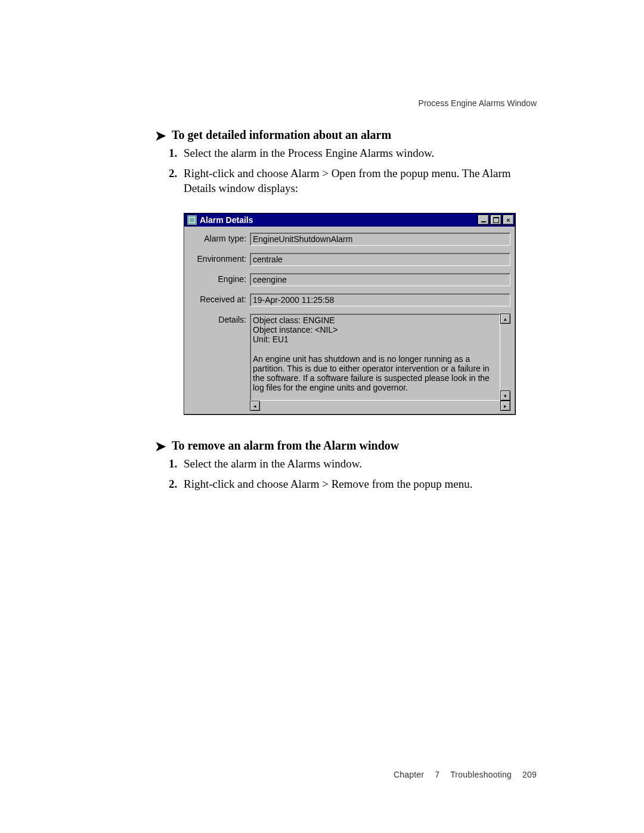 The height and width of the screenshot is (833, 644). Describe the element at coordinates (338, 220) in the screenshot. I see `window-title: Alarm Details` at that location.